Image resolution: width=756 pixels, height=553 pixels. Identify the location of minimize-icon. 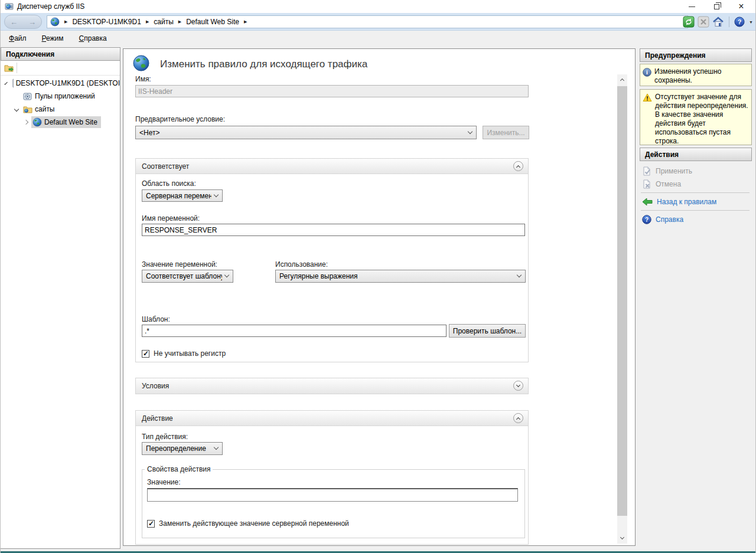
(692, 7).